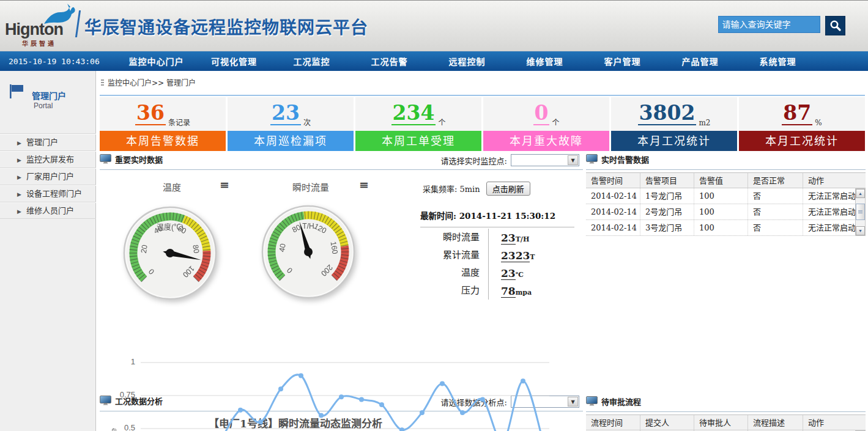 The image size is (868, 431). Describe the element at coordinates (50, 159) in the screenshot. I see `sidebar-item-label: 监控大屏发布` at that location.